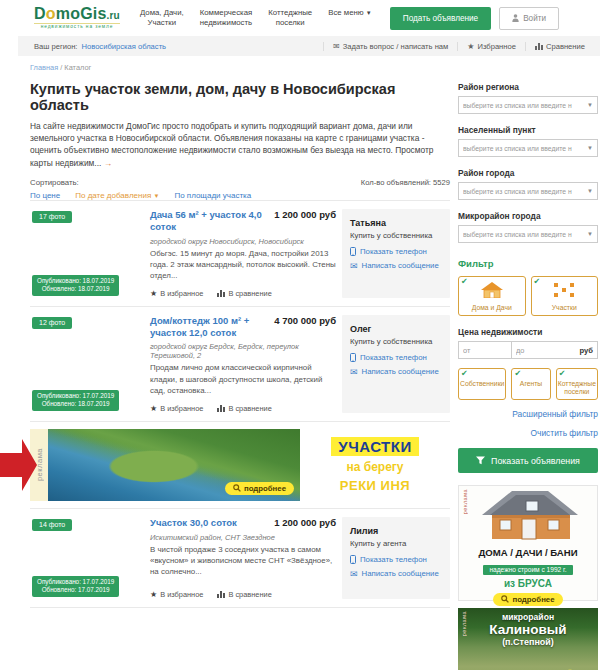 This screenshot has height=670, width=600. Describe the element at coordinates (565, 296) in the screenshot. I see `filter-plots-checkbox: ✔ Участки` at that location.